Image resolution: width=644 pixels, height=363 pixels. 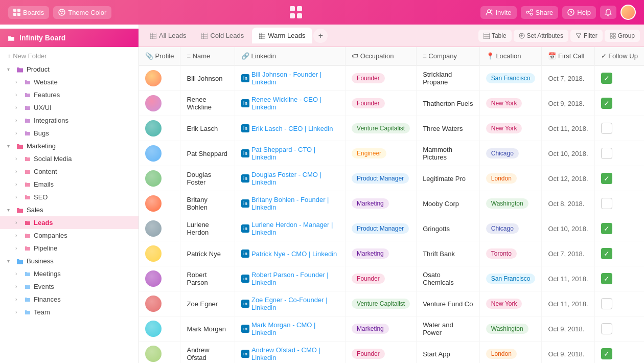 What do you see at coordinates (623, 36) in the screenshot?
I see `group-button: Group` at bounding box center [623, 36].